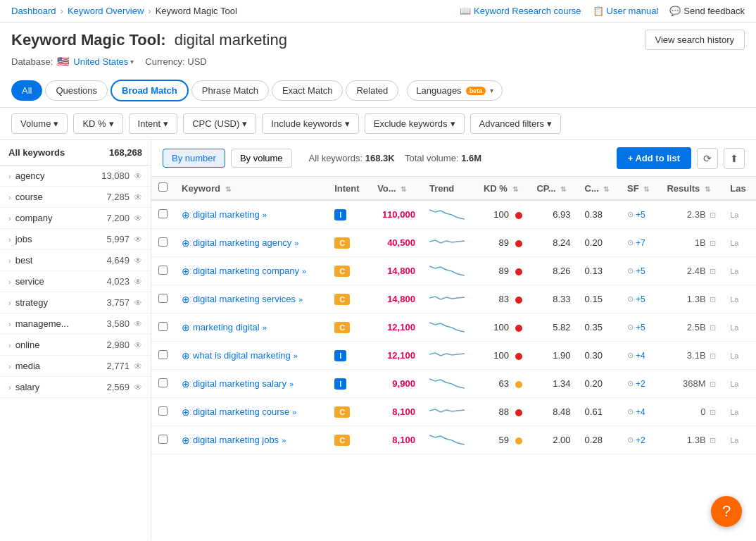 The width and height of the screenshot is (756, 541). What do you see at coordinates (75, 218) in the screenshot?
I see `sidebar-item: › company 7,200 👁` at bounding box center [75, 218].